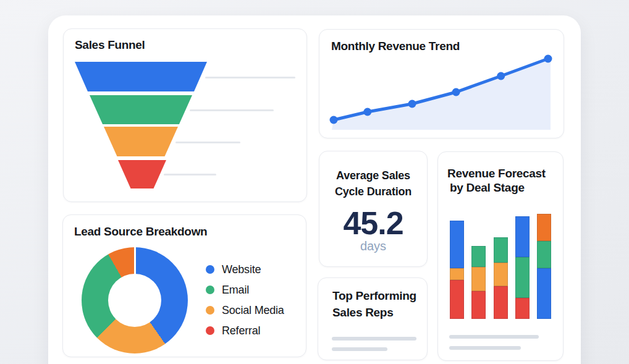  I want to click on avg-cycle-title-line2: Cycle Duration, so click(373, 192).